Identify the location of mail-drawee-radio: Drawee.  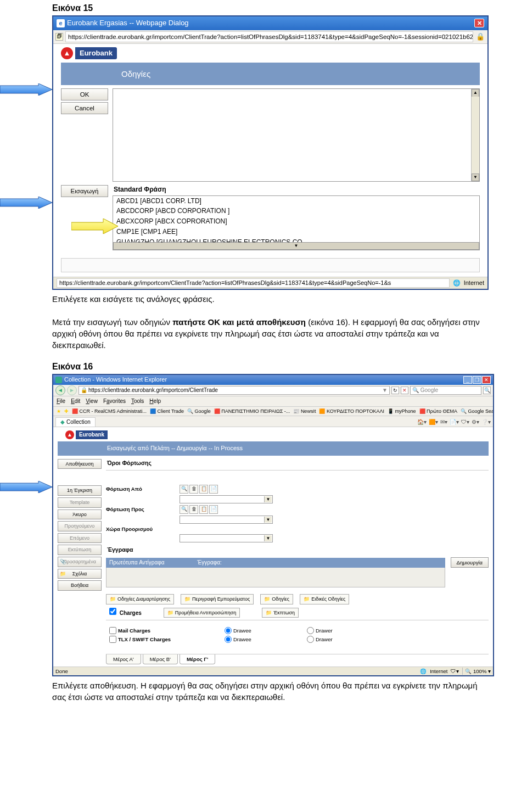
(257, 630).